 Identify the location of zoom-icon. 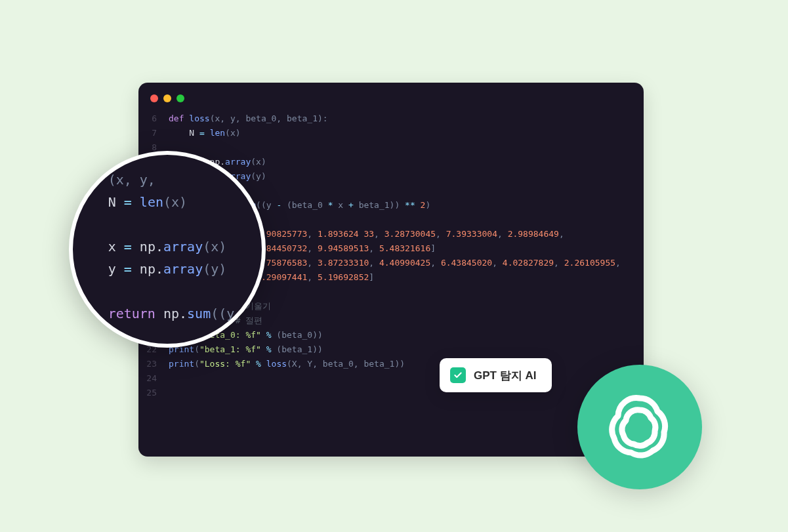
(180, 98).